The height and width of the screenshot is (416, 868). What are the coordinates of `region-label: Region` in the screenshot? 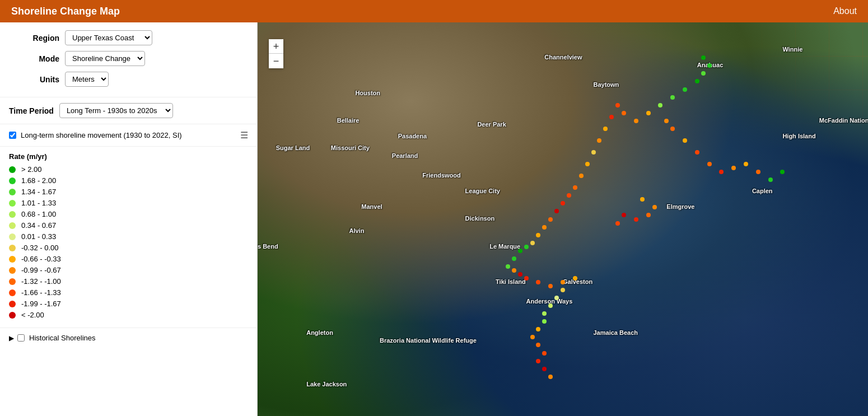 It's located at (34, 38).